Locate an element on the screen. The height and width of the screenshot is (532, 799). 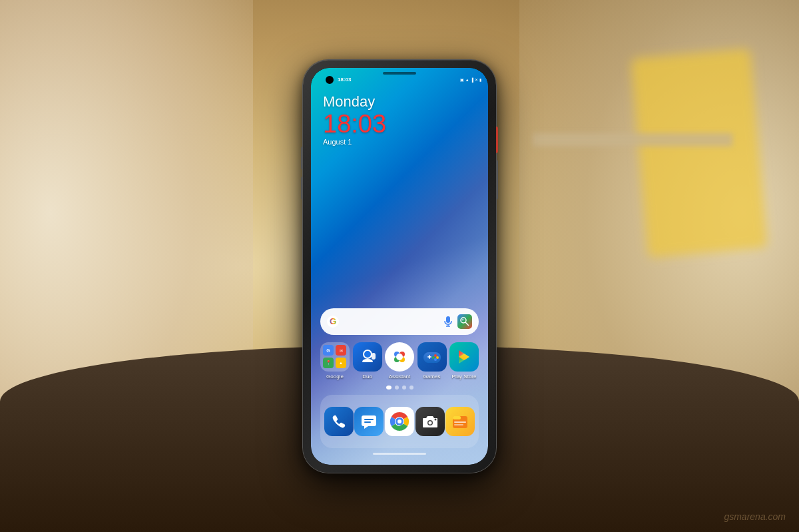
notification-icon: ▣ is located at coordinates (462, 80).